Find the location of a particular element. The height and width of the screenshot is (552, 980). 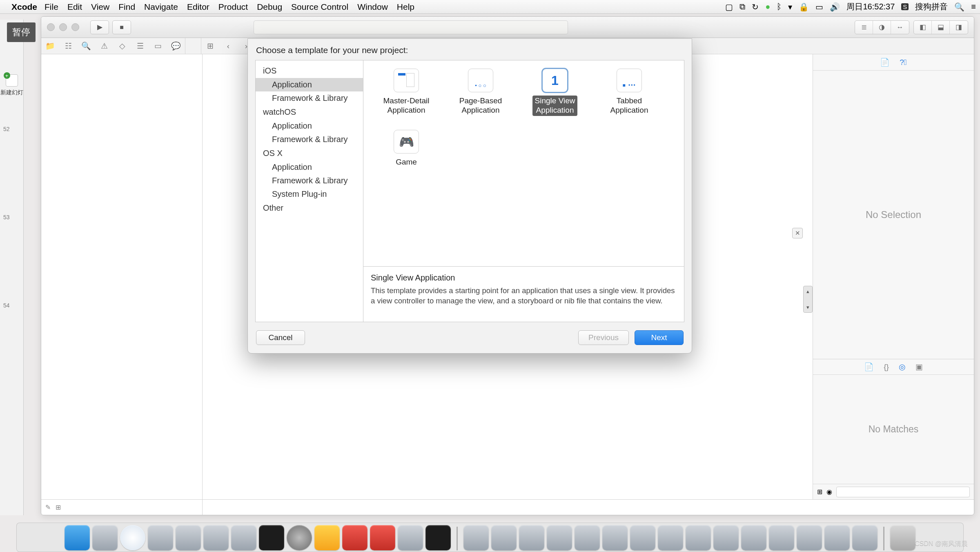

tablet-icon: ▢ is located at coordinates (729, 7).